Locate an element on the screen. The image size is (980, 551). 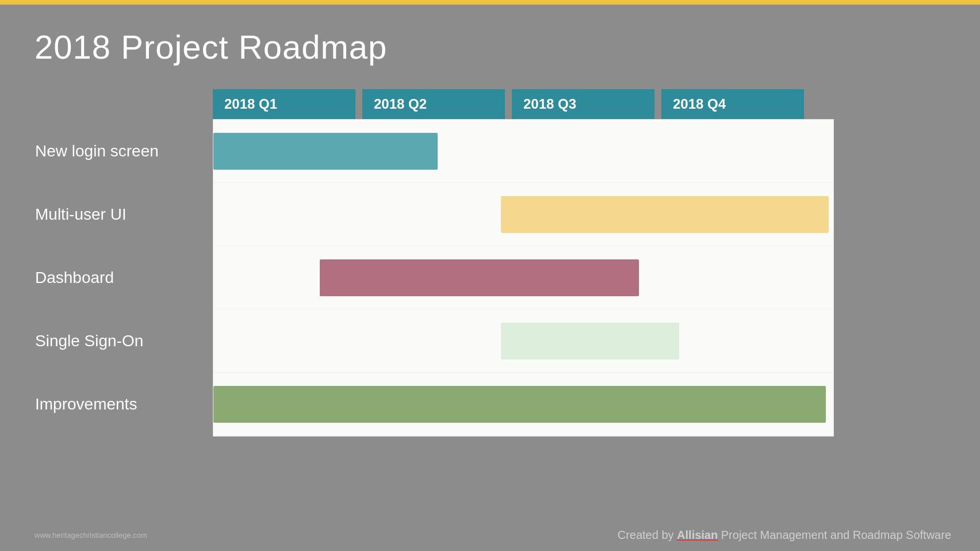
quarter-header-q4: 2018 Q4 is located at coordinates (733, 104).